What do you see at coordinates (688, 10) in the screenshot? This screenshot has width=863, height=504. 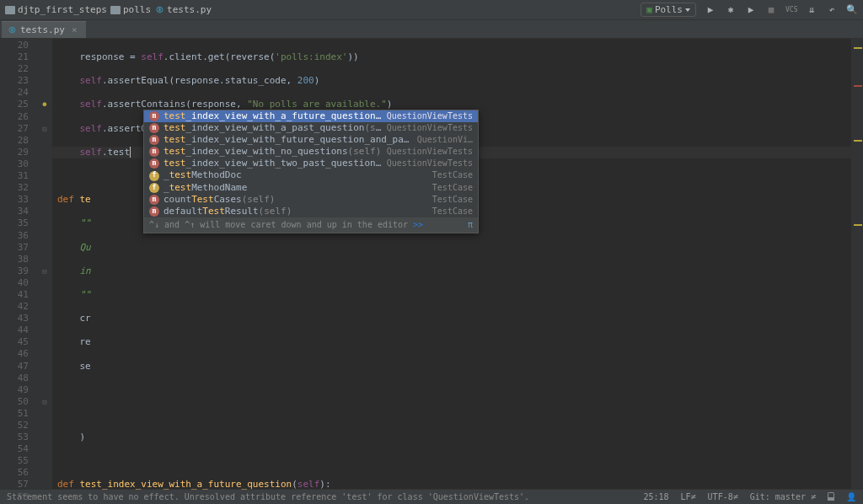 I see `chevron-down-icon` at bounding box center [688, 10].